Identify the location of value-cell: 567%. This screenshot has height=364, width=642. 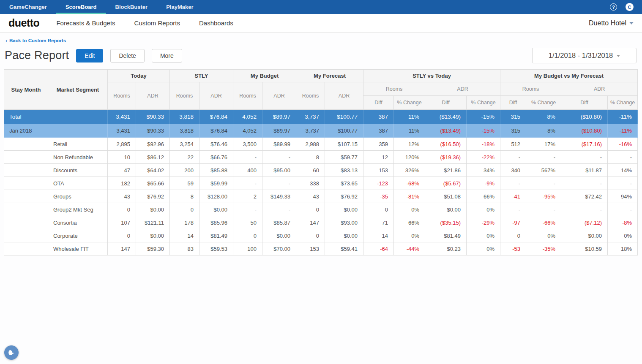
(544, 171).